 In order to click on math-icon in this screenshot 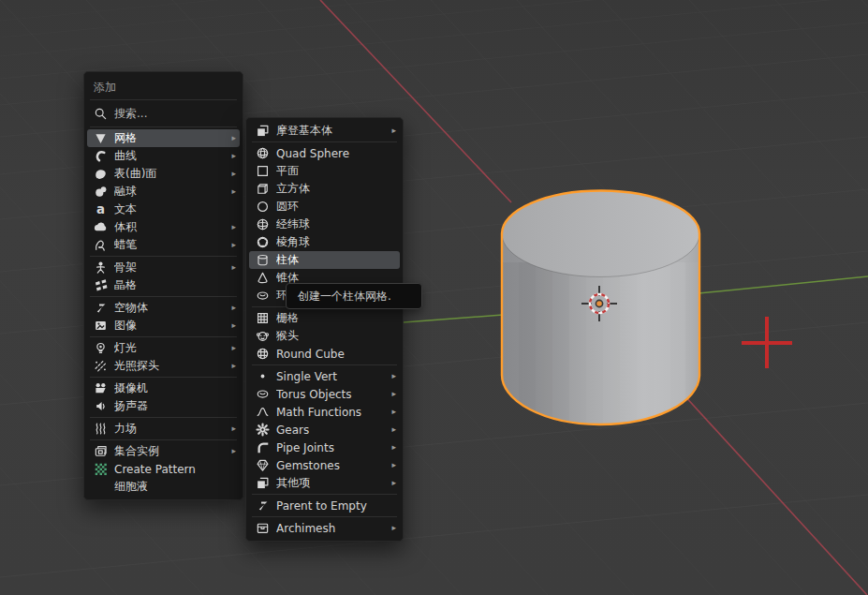, I will do `click(262, 412)`.